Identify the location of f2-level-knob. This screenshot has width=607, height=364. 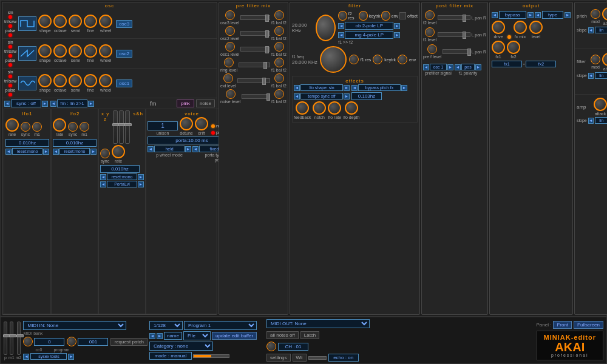
(430, 15).